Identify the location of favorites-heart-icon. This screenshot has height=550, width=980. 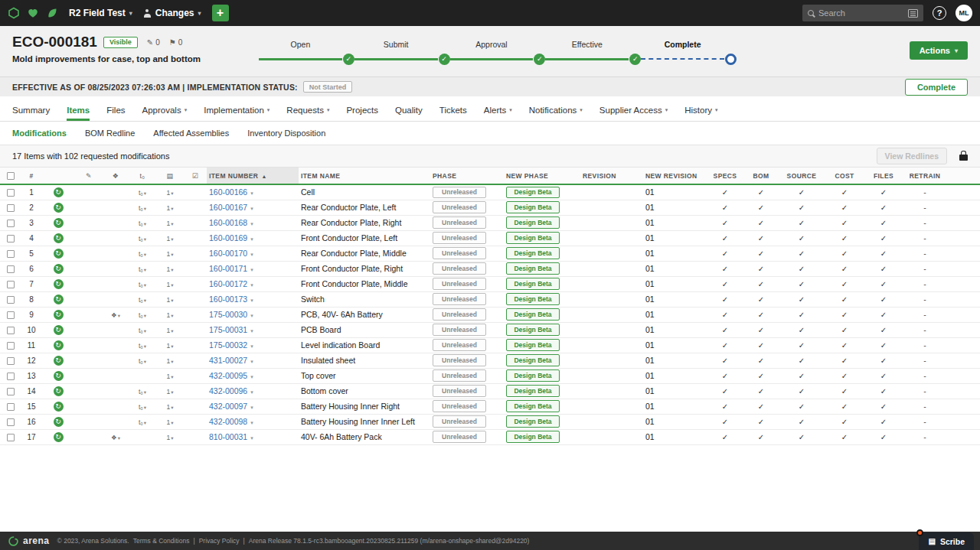
(33, 13).